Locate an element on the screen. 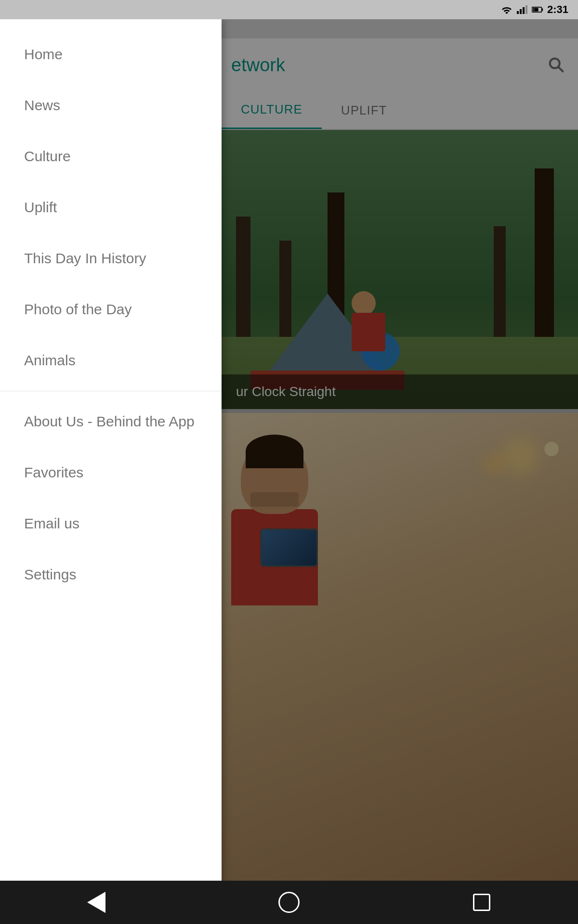  status-time: 2:31 is located at coordinates (558, 10).